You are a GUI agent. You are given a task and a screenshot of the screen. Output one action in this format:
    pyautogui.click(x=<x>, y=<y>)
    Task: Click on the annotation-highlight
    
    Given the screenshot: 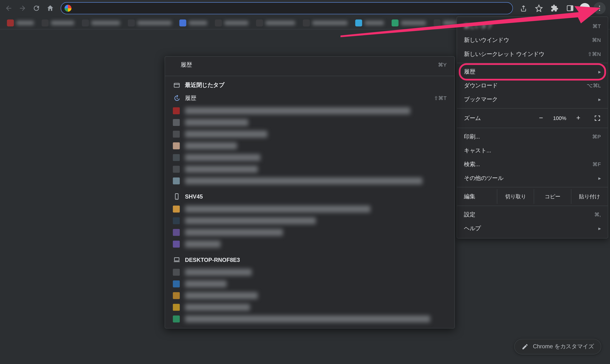 What is the action you would take?
    pyautogui.click(x=532, y=72)
    